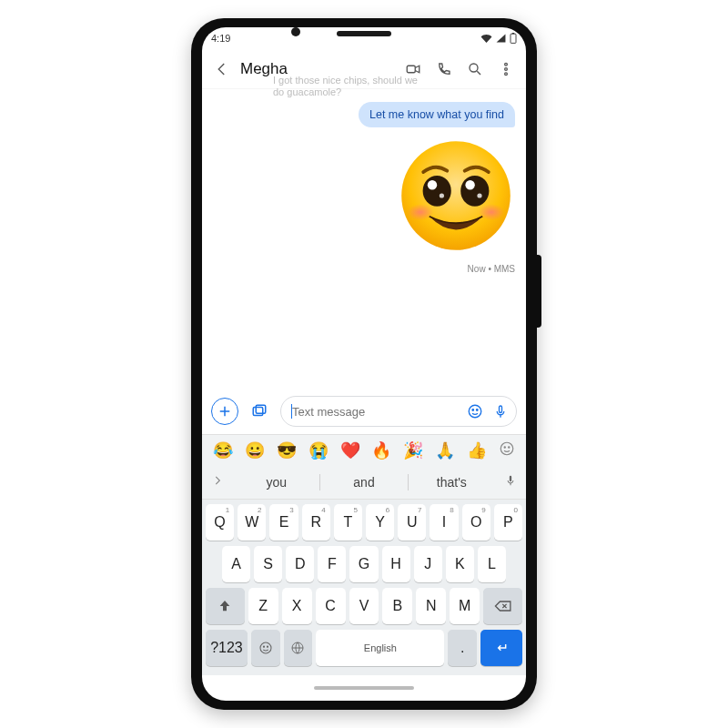  Describe the element at coordinates (220, 38) in the screenshot. I see `statusbar-time: 4:19` at that location.